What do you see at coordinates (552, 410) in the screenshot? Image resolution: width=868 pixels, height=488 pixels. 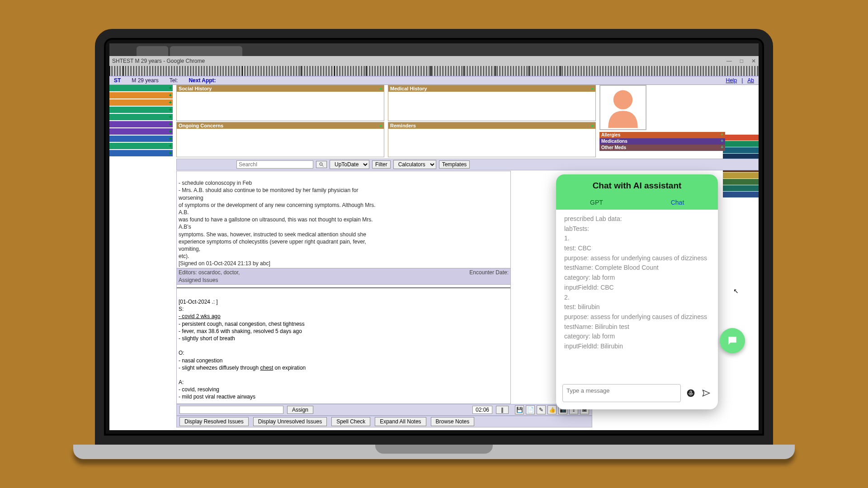 I see `thumbs-up-icon: 👍` at bounding box center [552, 410].